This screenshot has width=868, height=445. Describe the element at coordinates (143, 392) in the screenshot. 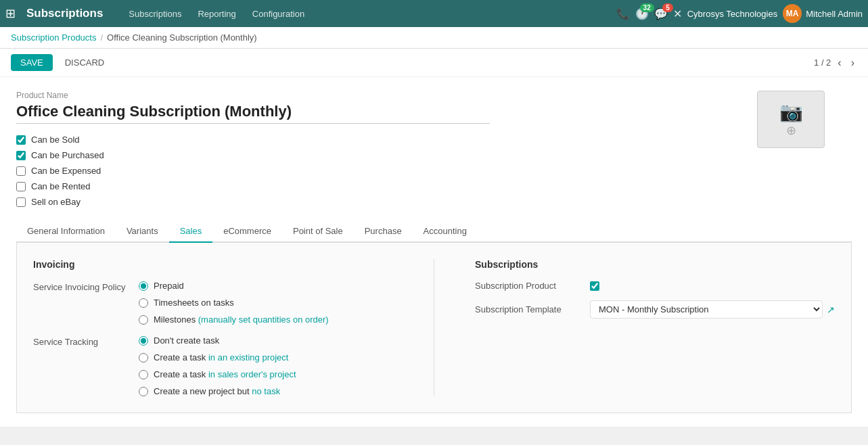

I see `radio-new-project-input` at that location.